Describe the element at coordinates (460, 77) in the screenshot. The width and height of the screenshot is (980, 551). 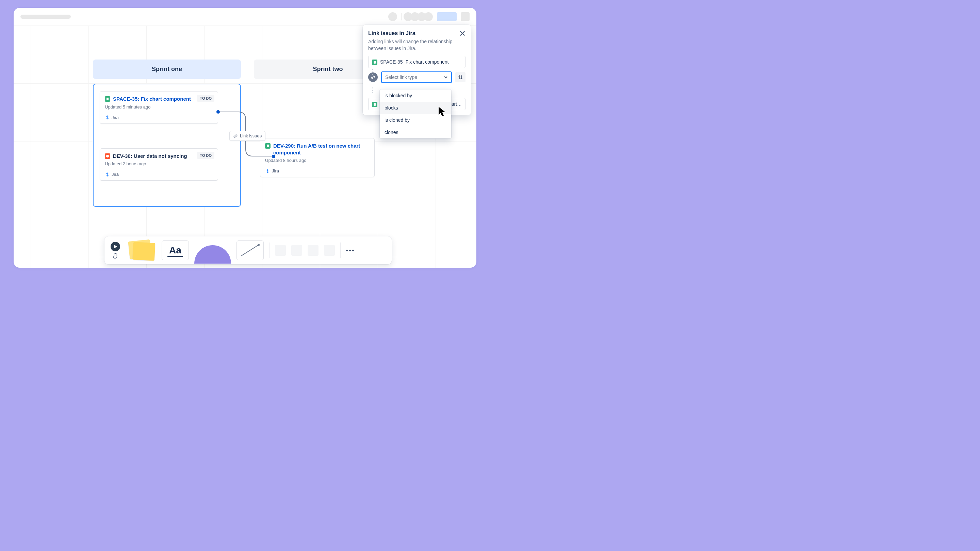
I see `swap-icon` at that location.